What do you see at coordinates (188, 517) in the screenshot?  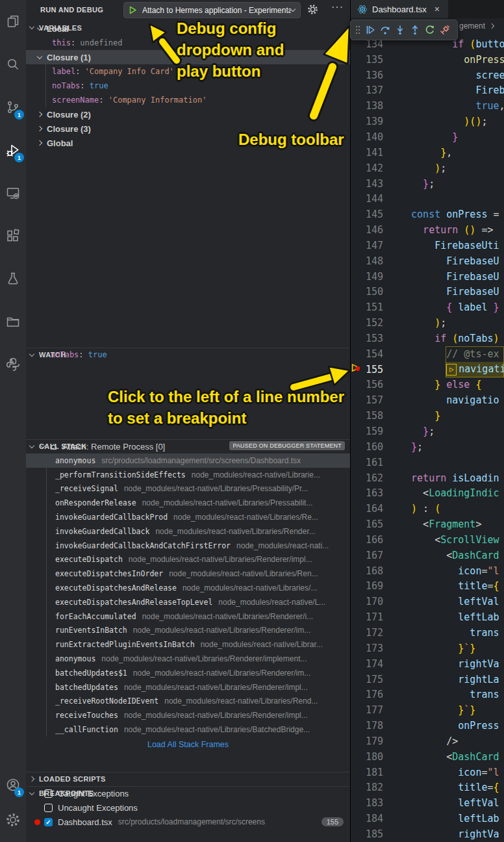 I see `stack-frame-row: invokeGuardedCallbackProdnode_modules/re…` at bounding box center [188, 517].